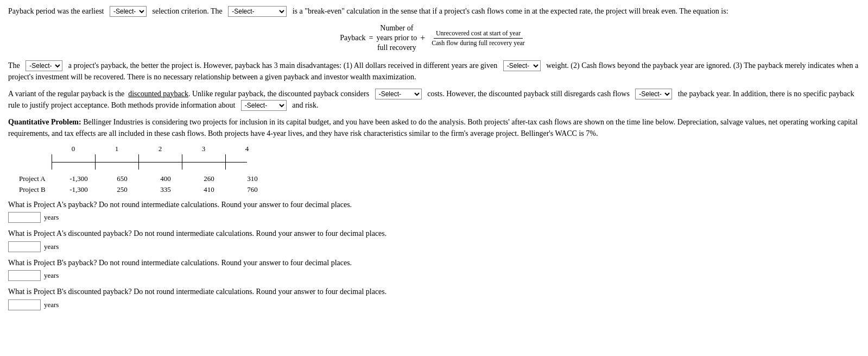 The image size is (868, 356). I want to click on question-4: What is Project B's discounted payback? …, so click(434, 298).